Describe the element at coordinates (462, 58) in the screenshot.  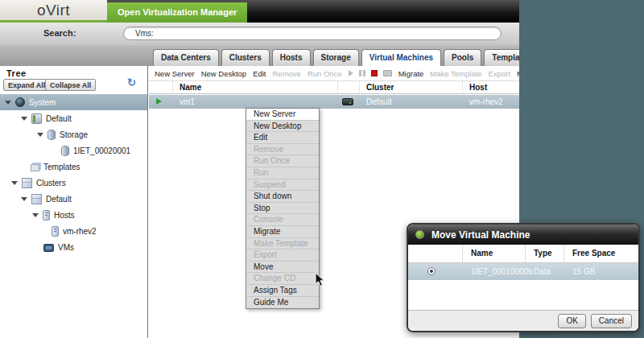
I see `tab-pools: Pools` at that location.